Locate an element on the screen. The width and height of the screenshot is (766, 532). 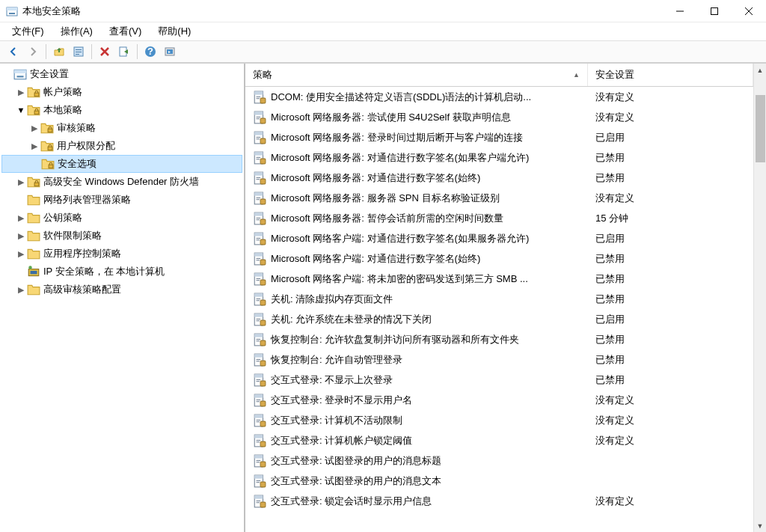
toolbar-separator is located at coordinates (91, 52).